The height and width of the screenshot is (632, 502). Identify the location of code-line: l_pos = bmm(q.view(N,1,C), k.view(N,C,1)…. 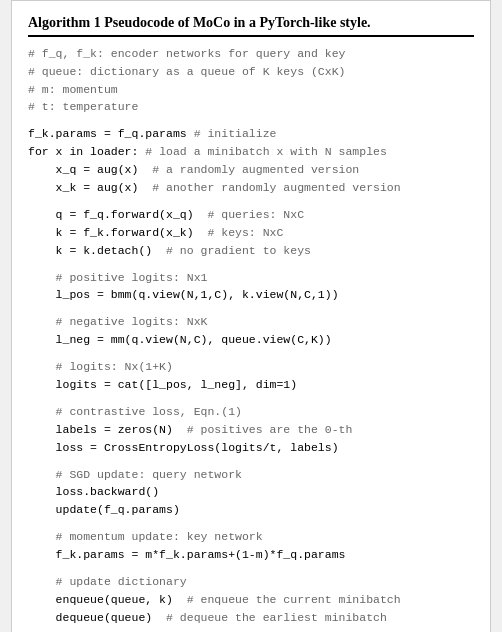
(251, 295).